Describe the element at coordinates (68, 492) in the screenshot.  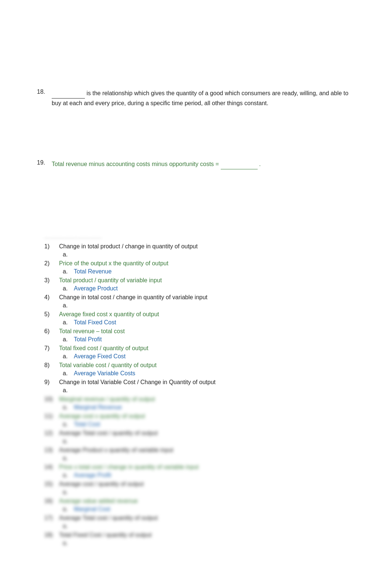
I see `sub-letter-15: a.` at that location.